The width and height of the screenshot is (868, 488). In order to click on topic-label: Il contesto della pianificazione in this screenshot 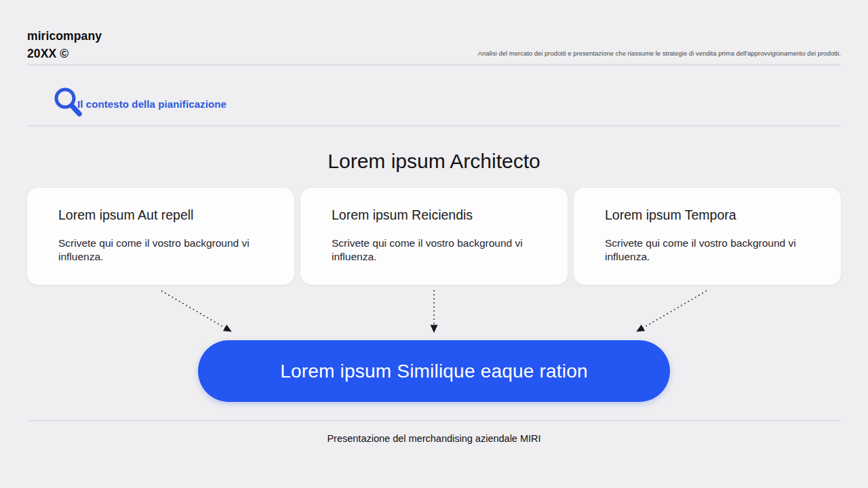, I will do `click(152, 104)`.